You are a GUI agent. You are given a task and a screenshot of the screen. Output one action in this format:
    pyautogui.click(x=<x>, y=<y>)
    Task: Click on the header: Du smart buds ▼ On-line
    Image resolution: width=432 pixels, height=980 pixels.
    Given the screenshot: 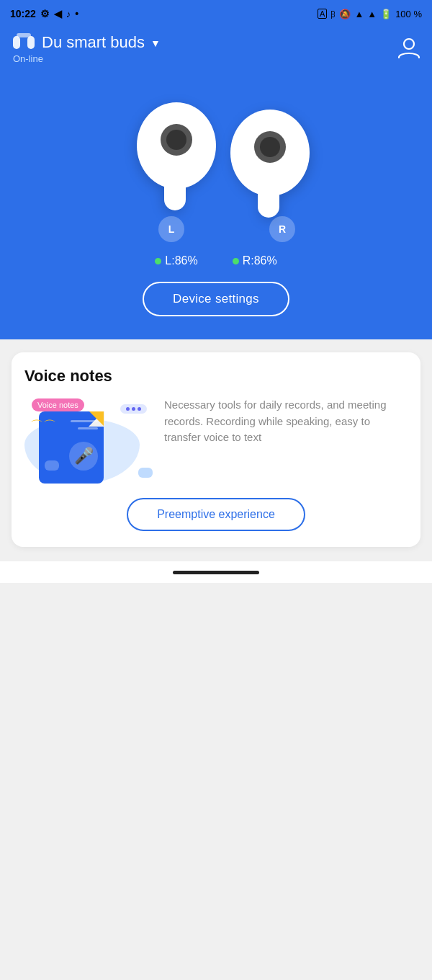 What is the action you would take?
    pyautogui.click(x=216, y=48)
    